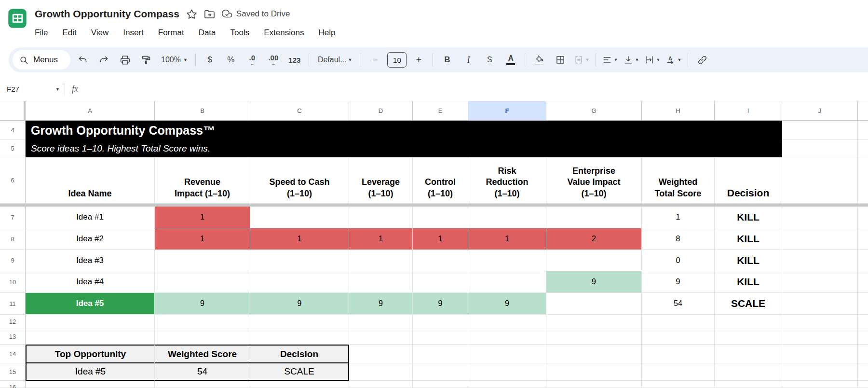  Describe the element at coordinates (90, 354) in the screenshot. I see `cell-summary-header-opportunity: Top Opportunity` at that location.